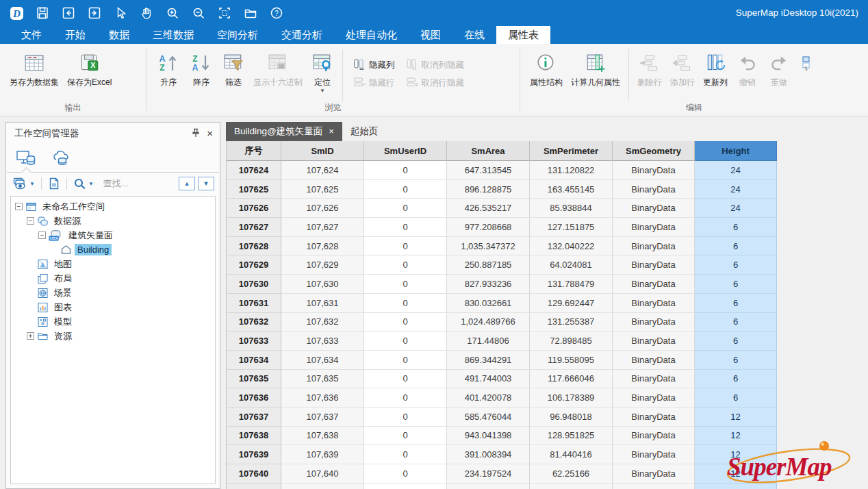  Describe the element at coordinates (523, 35) in the screenshot. I see `tab-attribute-table: 属性表` at that location.